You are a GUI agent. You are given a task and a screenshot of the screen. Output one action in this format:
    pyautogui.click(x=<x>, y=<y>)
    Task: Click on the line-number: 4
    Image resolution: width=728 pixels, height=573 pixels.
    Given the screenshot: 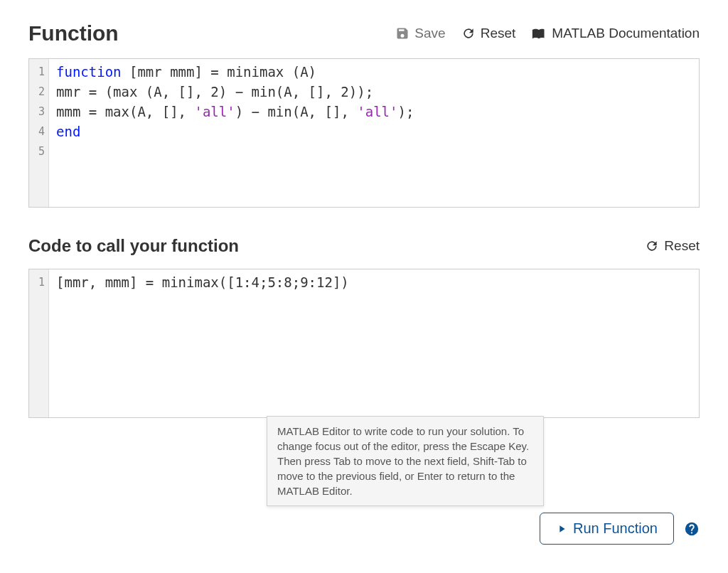 What is the action you would take?
    pyautogui.click(x=37, y=132)
    